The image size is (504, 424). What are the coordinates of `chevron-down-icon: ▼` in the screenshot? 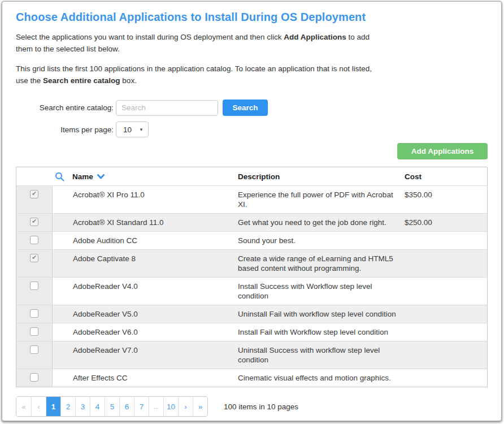 It's located at (141, 130).